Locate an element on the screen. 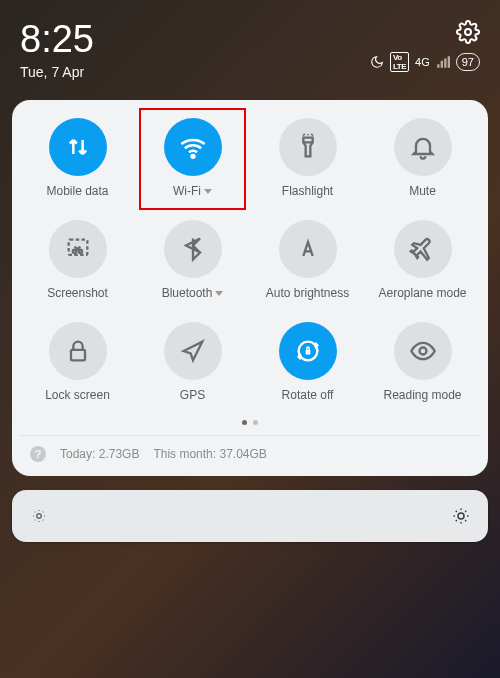  lock-screen-tile: Lock screen is located at coordinates (78, 362).